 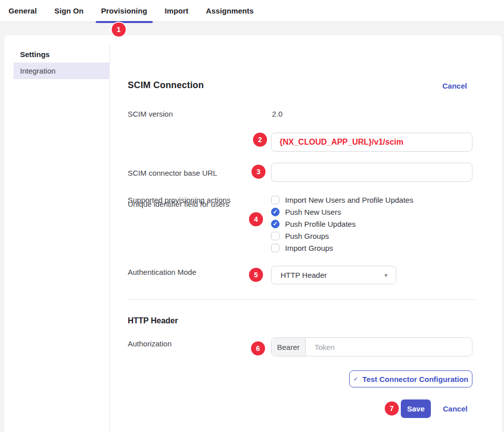 I want to click on authorization-input-group: Bearer, so click(x=372, y=347).